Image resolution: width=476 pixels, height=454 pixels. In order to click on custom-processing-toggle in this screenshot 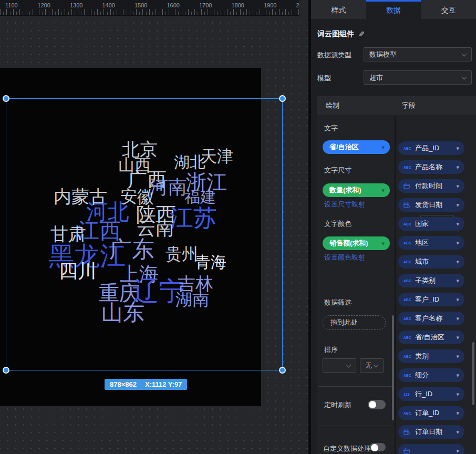, I will do `click(378, 447)`.